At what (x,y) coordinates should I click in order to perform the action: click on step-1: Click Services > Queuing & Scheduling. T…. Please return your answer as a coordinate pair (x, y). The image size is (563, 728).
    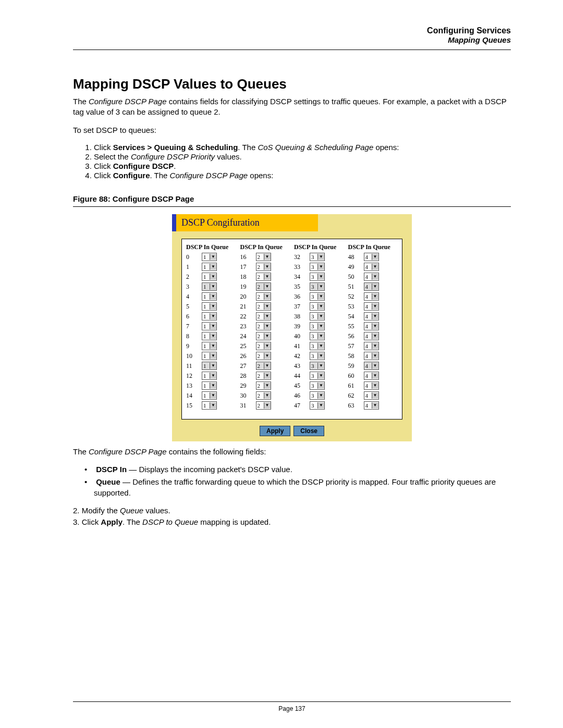
    Looking at the image, I should click on (302, 147).